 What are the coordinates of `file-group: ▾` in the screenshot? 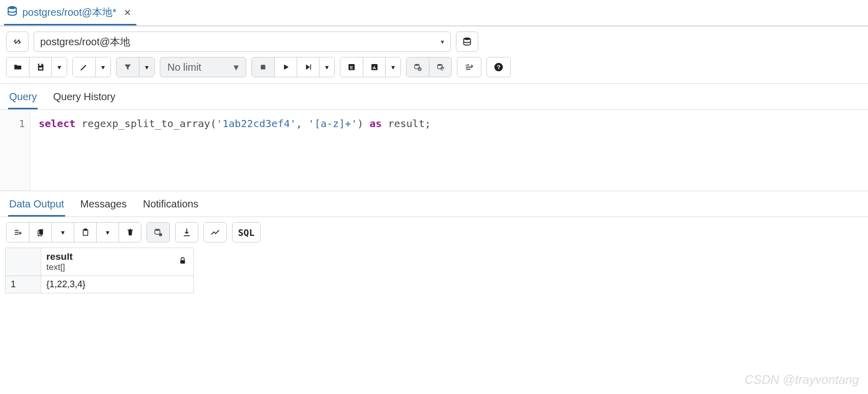 It's located at (37, 67).